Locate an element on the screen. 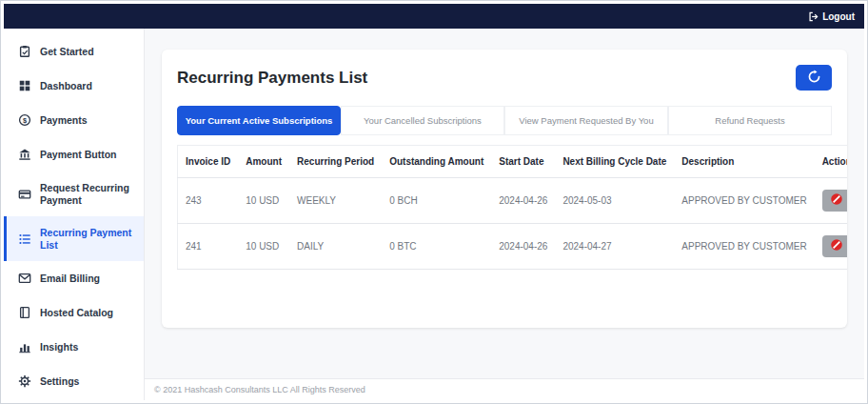 The width and height of the screenshot is (868, 404). sidebar-item-payments: $ Payments is located at coordinates (74, 120).